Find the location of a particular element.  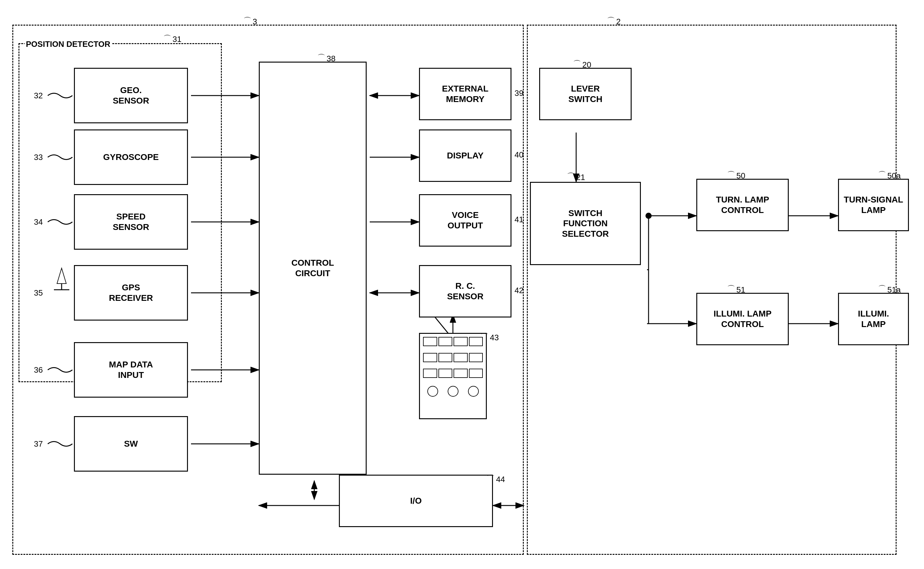

ref-35: 35 is located at coordinates (38, 293).